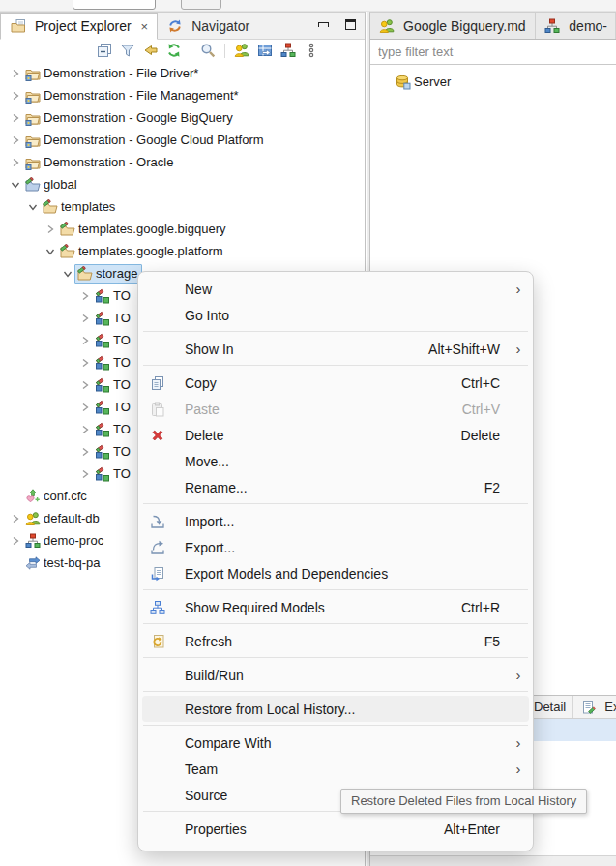 The height and width of the screenshot is (866, 616). I want to click on tree-item: templates, so click(182, 207).